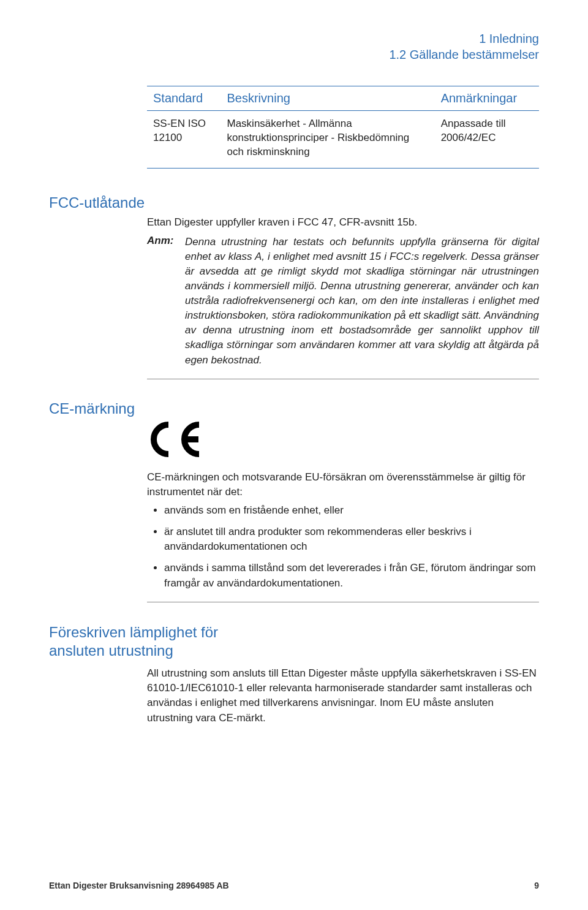  What do you see at coordinates (328, 99) in the screenshot?
I see `th-description: Beskrivning` at bounding box center [328, 99].